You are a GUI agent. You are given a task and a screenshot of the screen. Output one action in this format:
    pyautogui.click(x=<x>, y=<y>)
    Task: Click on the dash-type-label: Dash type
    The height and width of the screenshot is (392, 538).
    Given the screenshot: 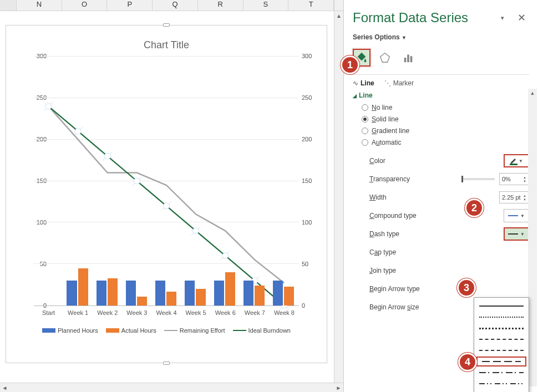 What is the action you would take?
    pyautogui.click(x=384, y=234)
    